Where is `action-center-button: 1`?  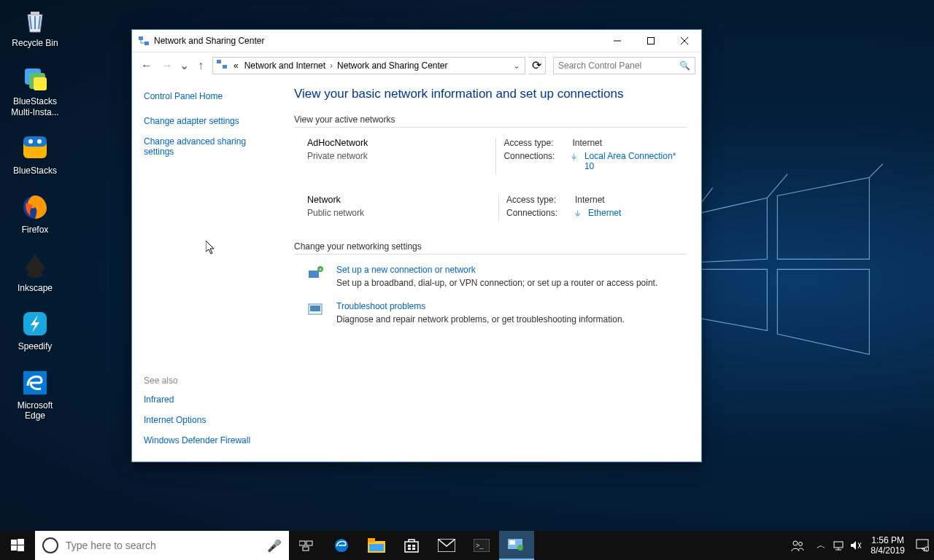 action-center-button: 1 is located at coordinates (922, 545).